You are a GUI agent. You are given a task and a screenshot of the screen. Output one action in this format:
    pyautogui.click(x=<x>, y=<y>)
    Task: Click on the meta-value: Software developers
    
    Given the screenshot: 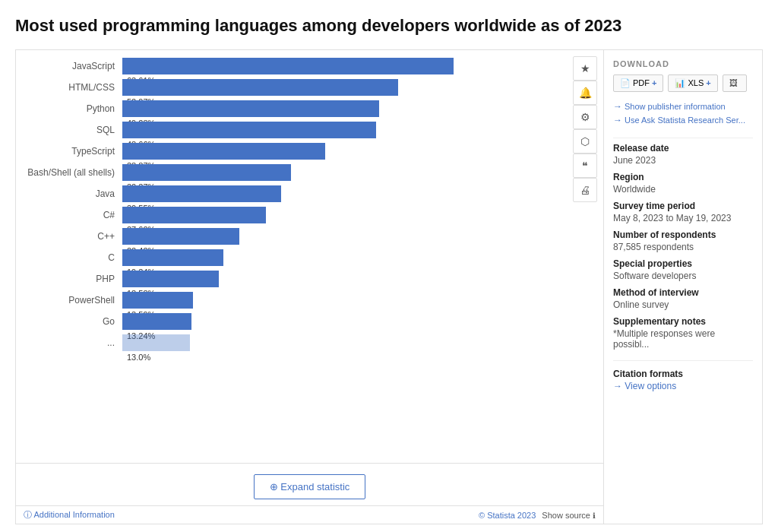 What is the action you would take?
    pyautogui.click(x=683, y=276)
    